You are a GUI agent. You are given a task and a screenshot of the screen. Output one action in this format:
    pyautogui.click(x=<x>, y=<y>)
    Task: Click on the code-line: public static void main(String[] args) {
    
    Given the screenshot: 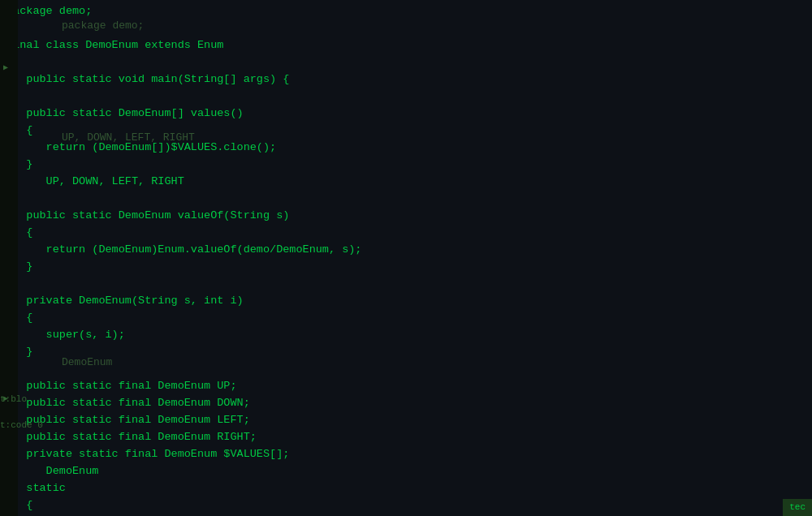 What is the action you would take?
    pyautogui.click(x=406, y=80)
    